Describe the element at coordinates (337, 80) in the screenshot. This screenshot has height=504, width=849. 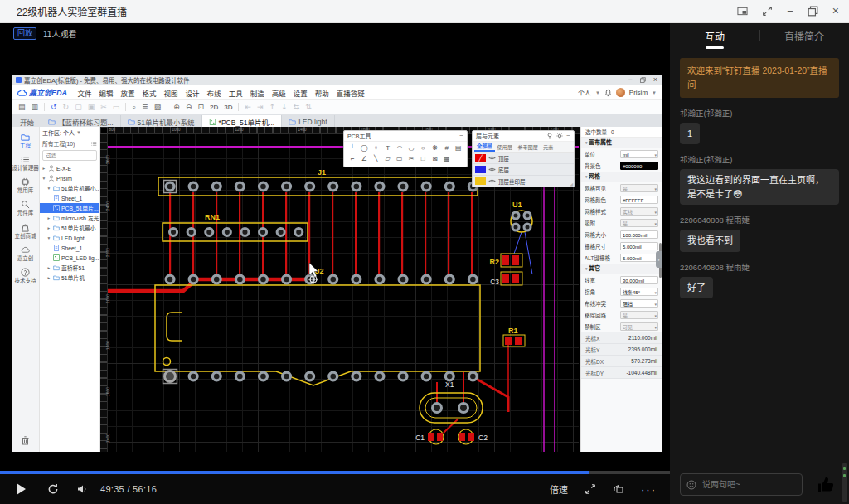
I see `eda-titlebar: 嘉立创EDA(标准版) - 免费、易用、强大的在线电路设计软件 − ×` at that location.